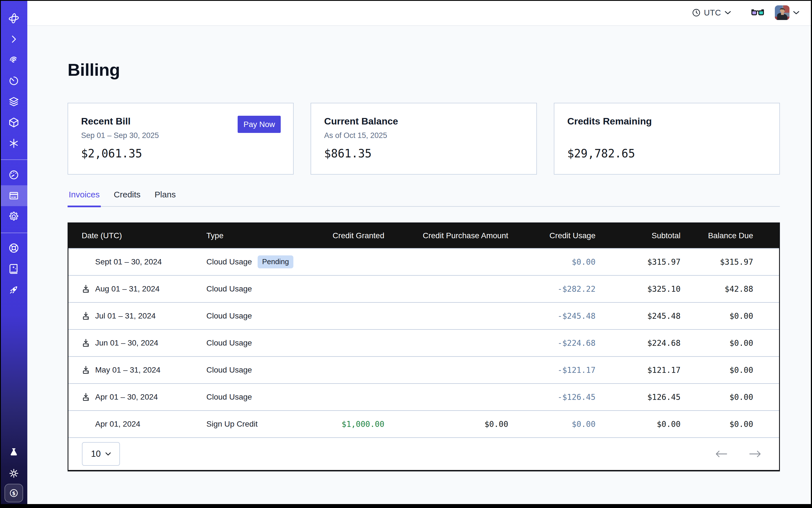 Image resolution: width=812 pixels, height=508 pixels. I want to click on lifebuoy-support-icon, so click(13, 248).